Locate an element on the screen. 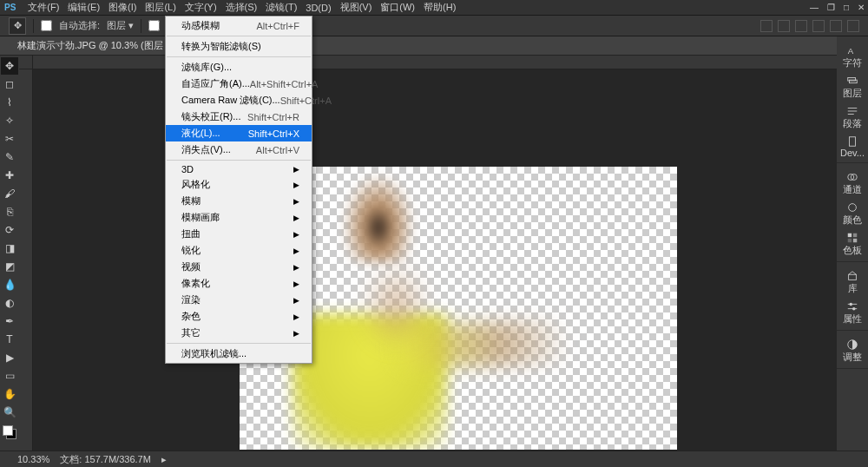  filter-menu-item: 模糊▶ is located at coordinates (239, 201).